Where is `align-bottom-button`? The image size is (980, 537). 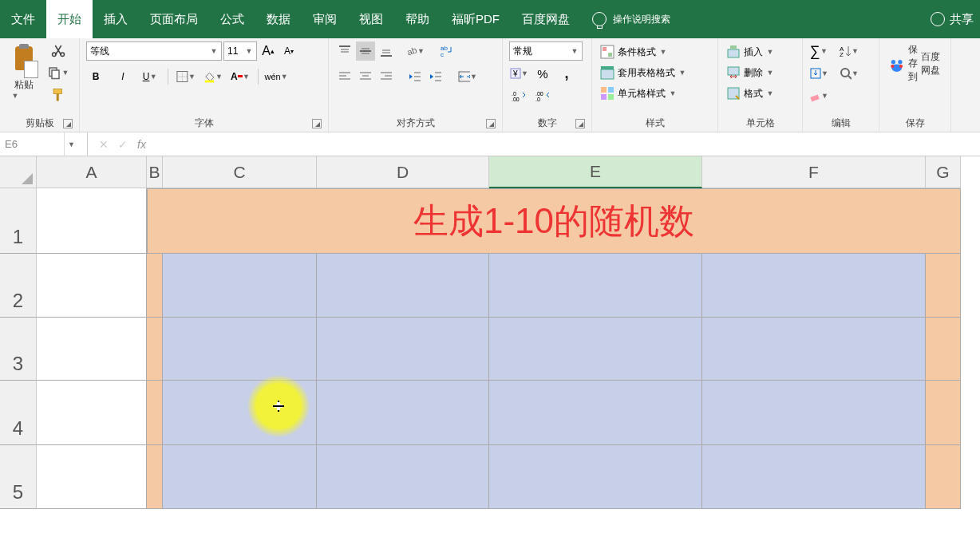 align-bottom-button is located at coordinates (386, 51).